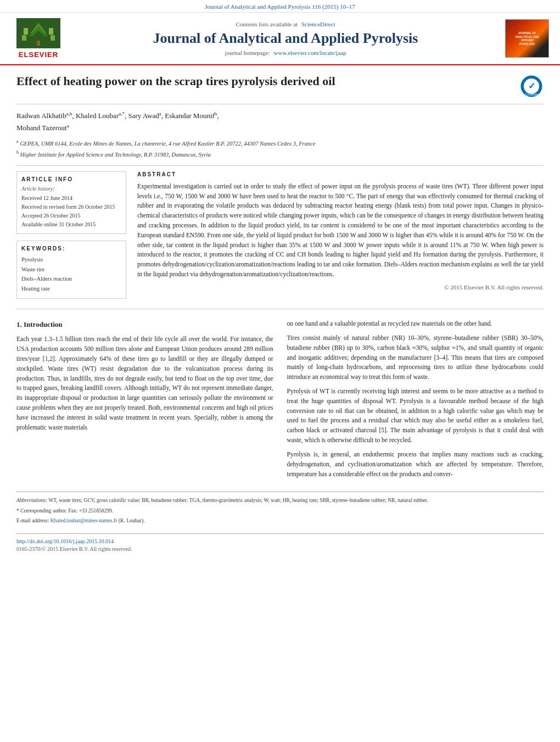 The image size is (560, 742). What do you see at coordinates (340, 175) in the screenshot?
I see `abstract-heading: ABSTRACT` at bounding box center [340, 175].